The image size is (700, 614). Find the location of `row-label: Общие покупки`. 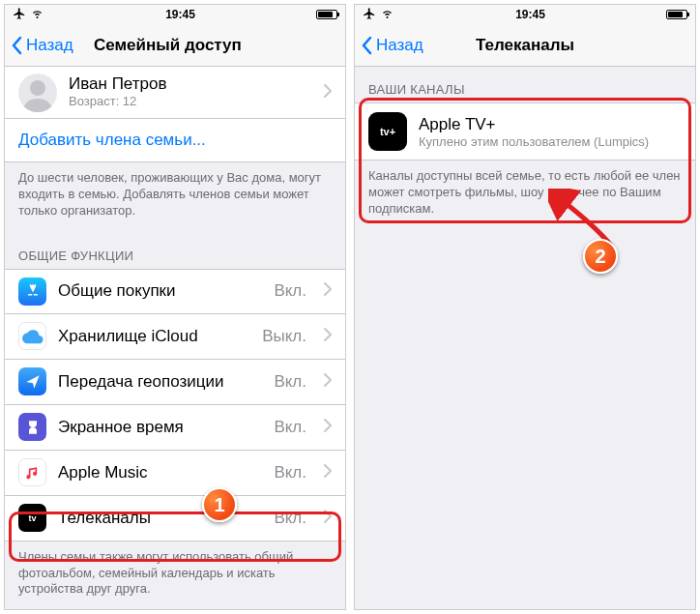

row-label: Общие покупки is located at coordinates (160, 291).